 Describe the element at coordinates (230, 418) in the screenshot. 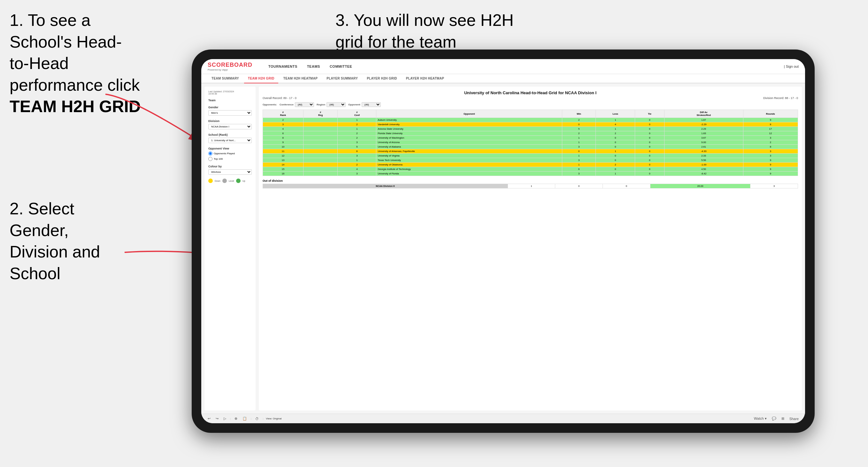

I see `sep1: |` at that location.